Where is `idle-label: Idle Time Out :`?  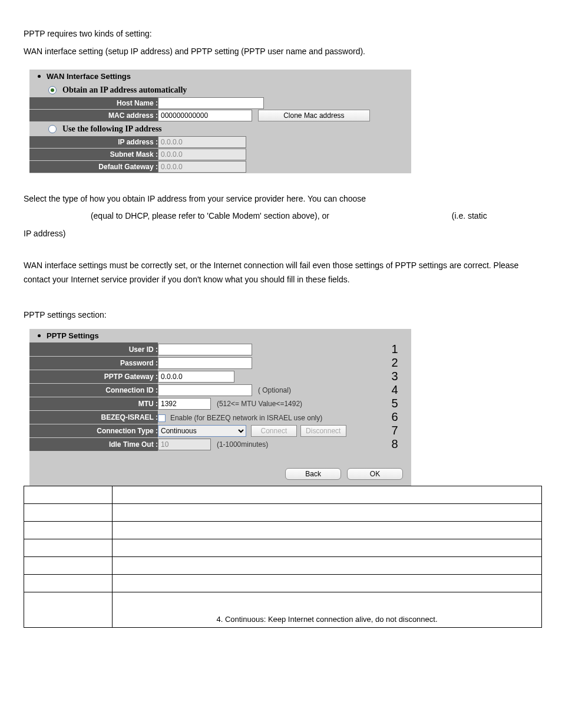 idle-label: Idle Time Out : is located at coordinates (94, 444).